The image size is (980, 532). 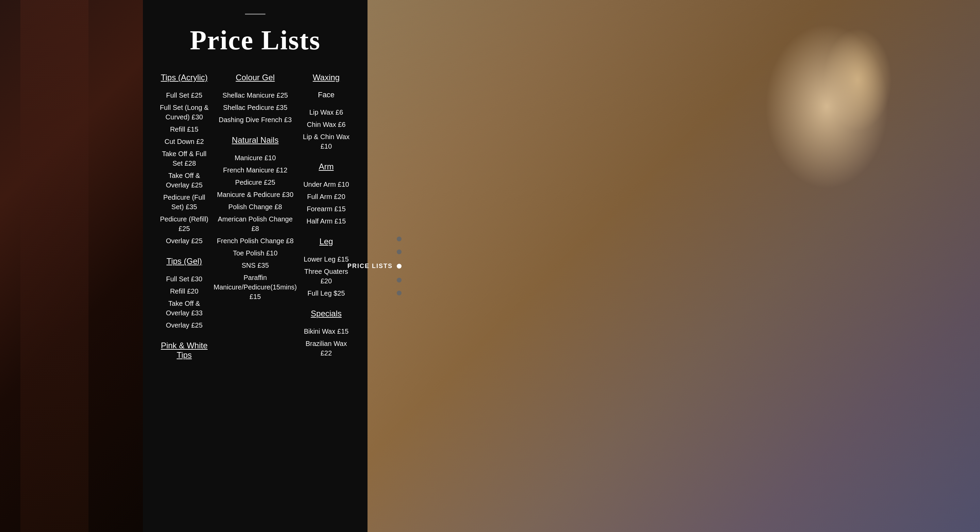 What do you see at coordinates (255, 207) in the screenshot?
I see `price-polish-change: Polish Change £8` at bounding box center [255, 207].